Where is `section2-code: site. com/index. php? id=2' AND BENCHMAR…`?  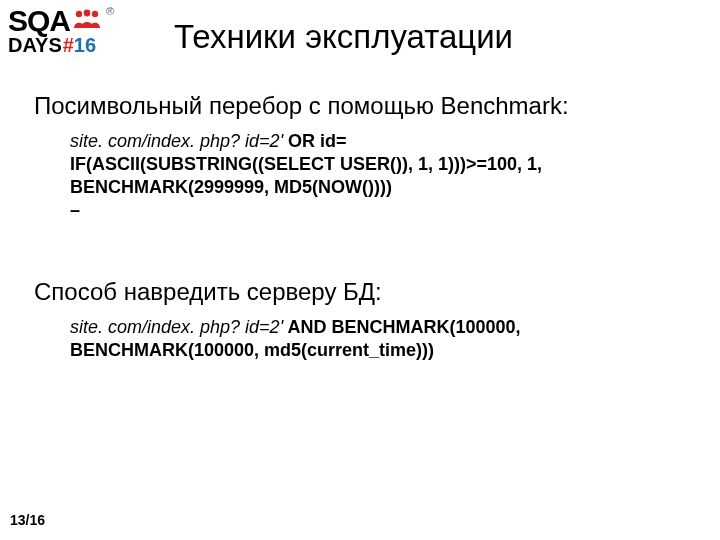 section2-code: site. com/index. php? id=2' AND BENCHMAR… is located at coordinates (380, 339).